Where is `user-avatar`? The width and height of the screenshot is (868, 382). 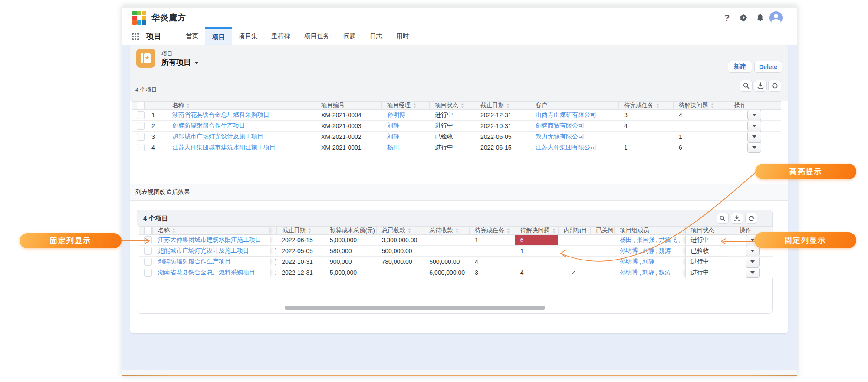 user-avatar is located at coordinates (776, 18).